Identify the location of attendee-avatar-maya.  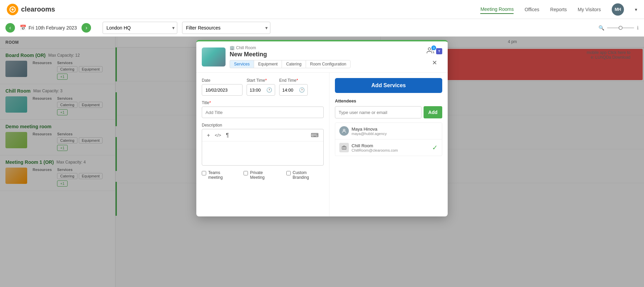
(344, 131).